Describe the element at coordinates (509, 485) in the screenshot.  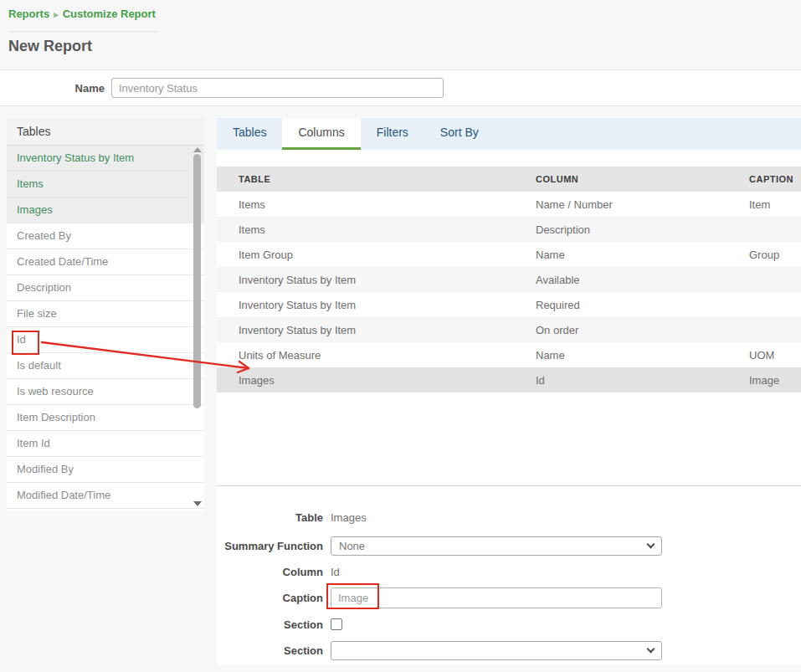
I see `detail-divider` at that location.